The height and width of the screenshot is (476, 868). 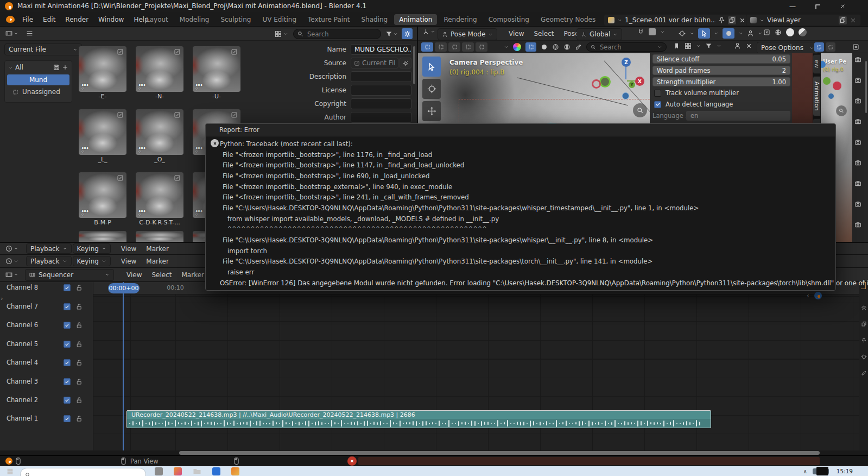 I want to click on asset-search-box, so click(x=337, y=34).